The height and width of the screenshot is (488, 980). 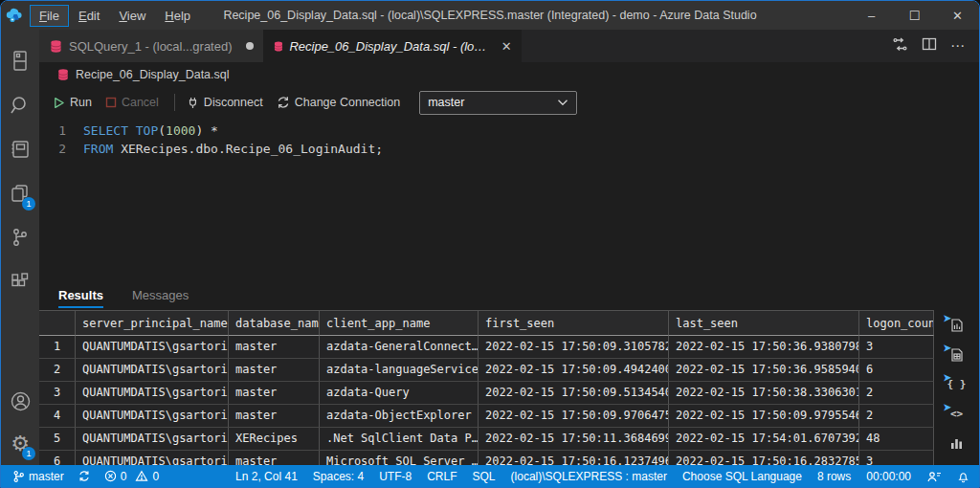 What do you see at coordinates (957, 444) in the screenshot?
I see `view-as-chart-icon` at bounding box center [957, 444].